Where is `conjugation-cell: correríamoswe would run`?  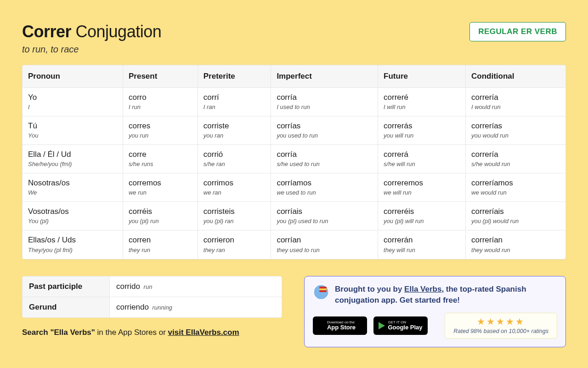
conjugation-cell: correríamoswe would run is located at coordinates (516, 188).